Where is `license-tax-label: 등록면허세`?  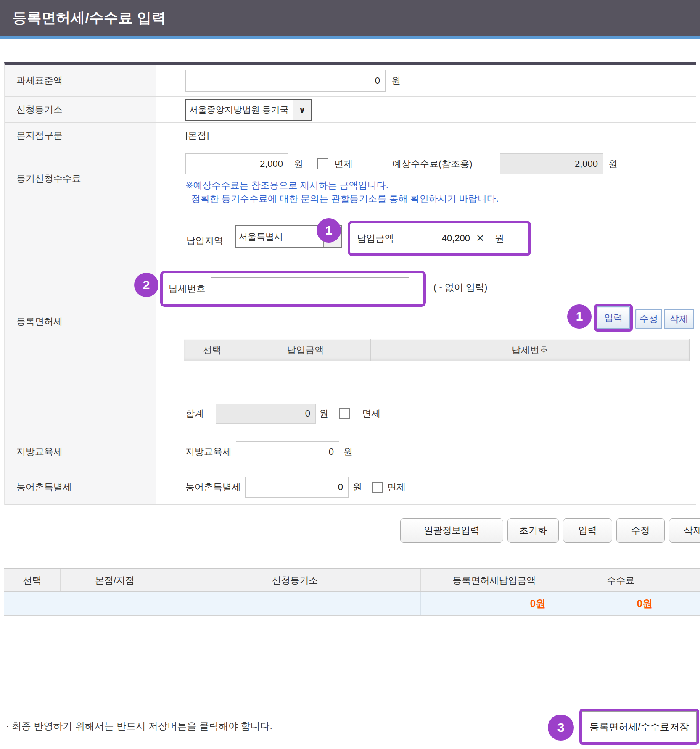 license-tax-label: 등록면허세 is located at coordinates (80, 322).